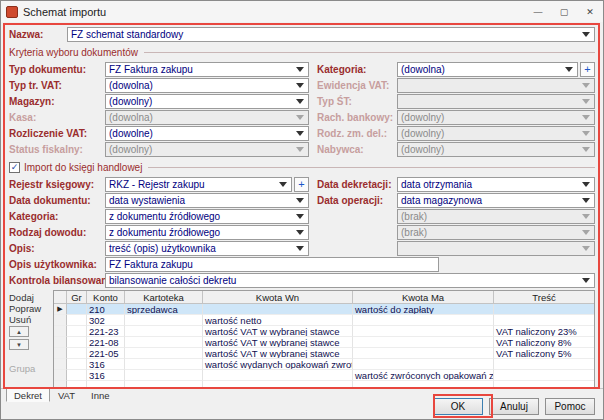  I want to click on table-row: ▶ 210 sprzedawca wartość do zapłaty, so click(324, 310).